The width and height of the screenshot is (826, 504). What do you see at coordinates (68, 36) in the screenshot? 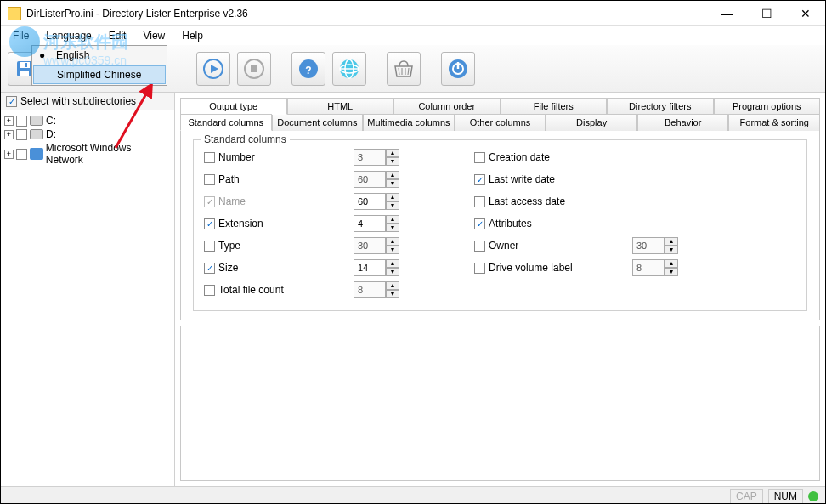
I see `menu-language: Language` at bounding box center [68, 36].